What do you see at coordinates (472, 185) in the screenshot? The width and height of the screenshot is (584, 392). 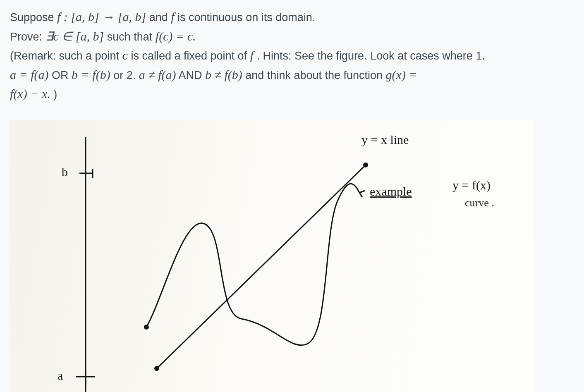 I see `label-yfx: y = f(x)` at bounding box center [472, 185].